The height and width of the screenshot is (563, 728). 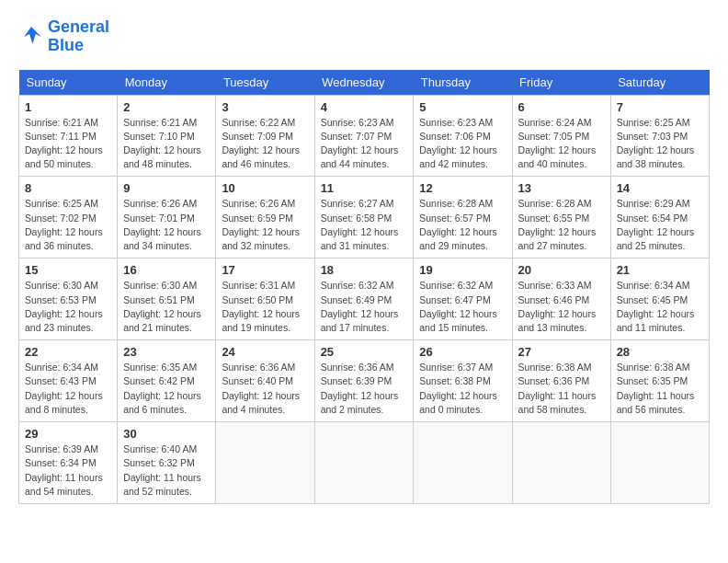 I want to click on day-info: Sunrise: 6:38 AM Sunset: 6:35 PM Dayligh…, so click(x=660, y=388).